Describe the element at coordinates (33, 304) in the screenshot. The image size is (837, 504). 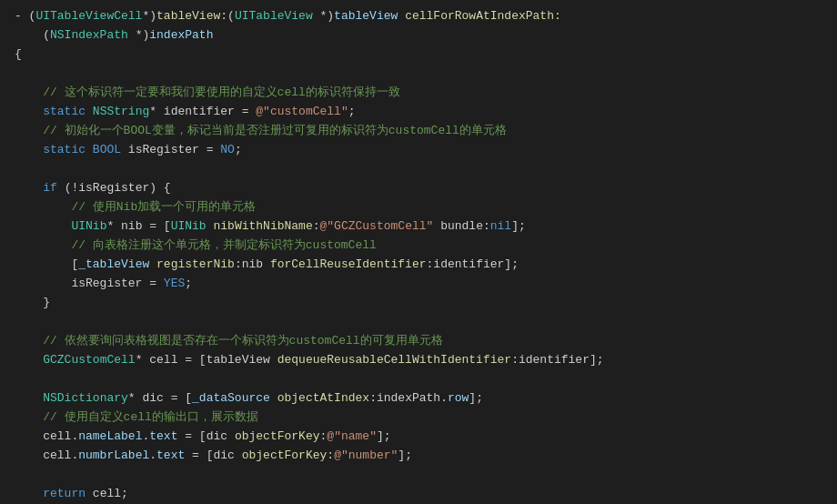
I see `code-token: }` at that location.